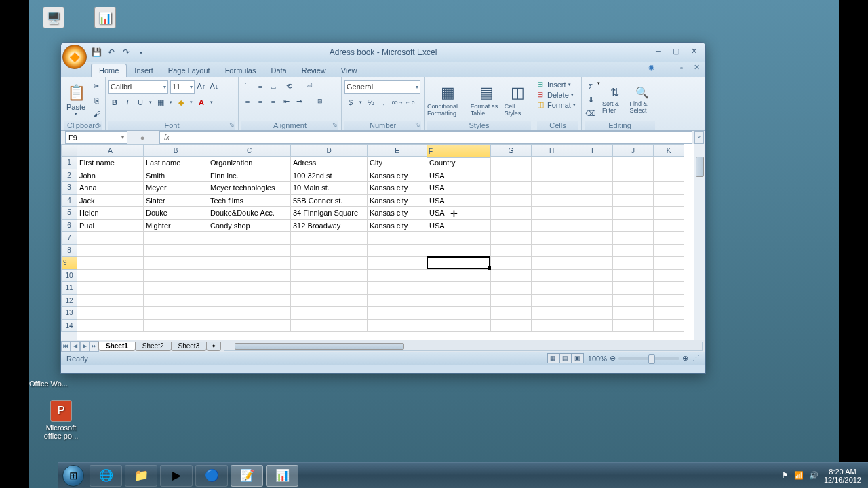 This screenshot has height=488, width=868. I want to click on align-right-icon: ≡, so click(273, 101).